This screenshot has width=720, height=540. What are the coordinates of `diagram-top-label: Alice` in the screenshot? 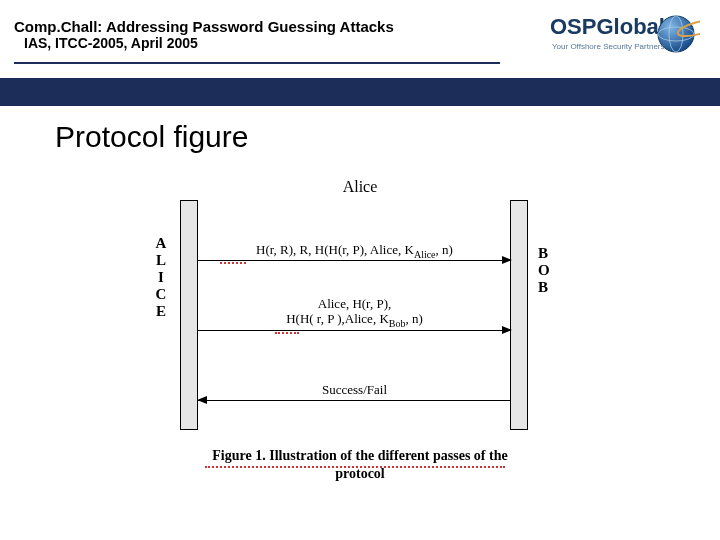 It's located at (360, 187).